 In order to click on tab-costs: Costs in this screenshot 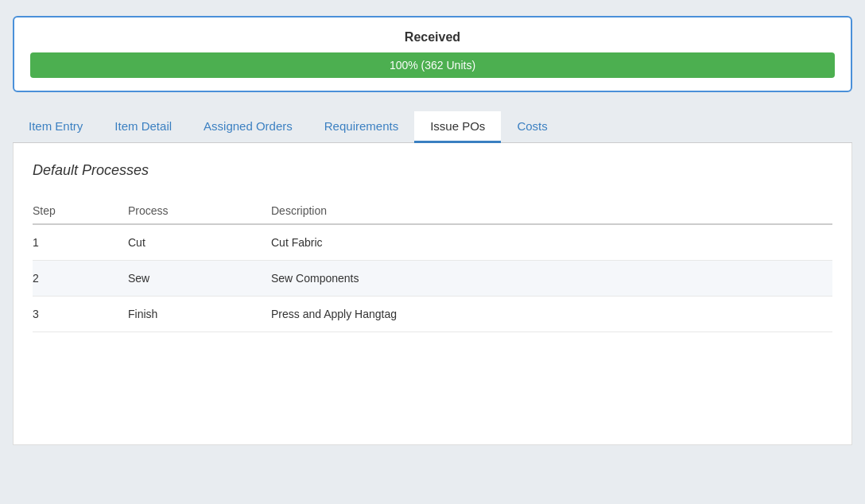, I will do `click(532, 127)`.